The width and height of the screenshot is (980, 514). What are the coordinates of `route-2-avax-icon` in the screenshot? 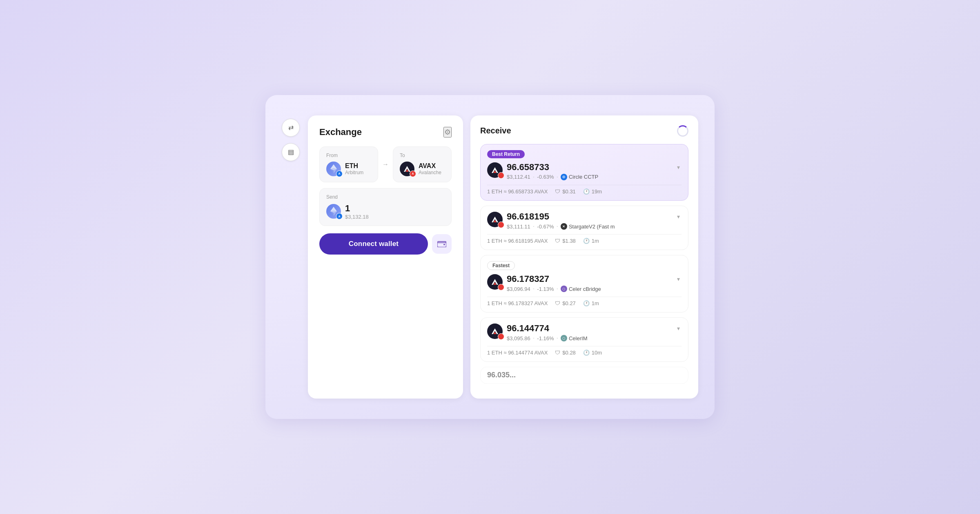 It's located at (495, 282).